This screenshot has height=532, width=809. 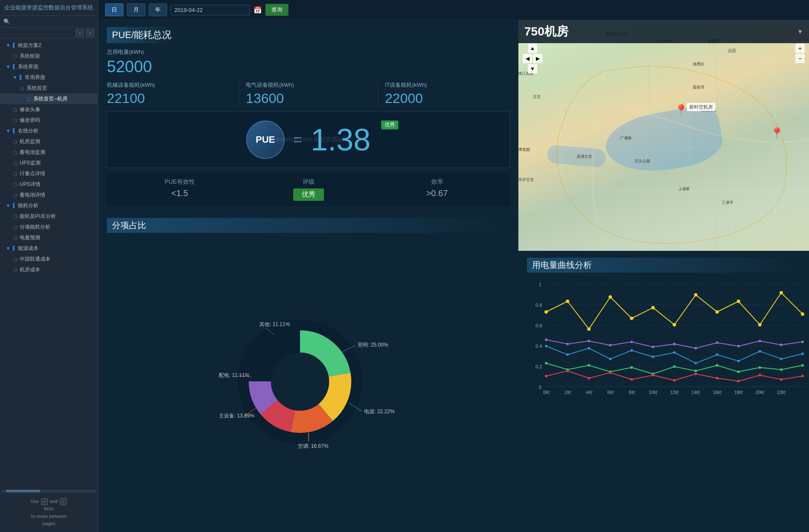 I want to click on svg-text: 主设备: 13.89%, so click(x=237, y=416).